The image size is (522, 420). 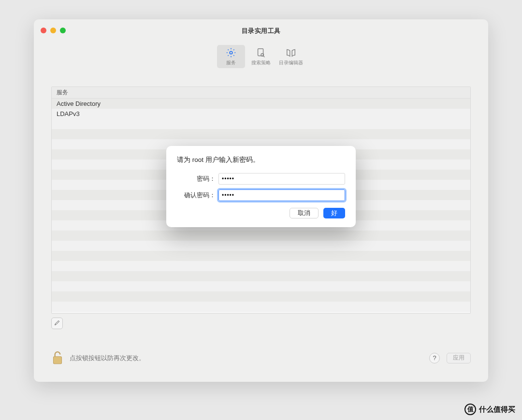 I want to click on password-dialog: 请为 root 用户输入新密码。 密码： 确认密码： 取消 好, so click(x=261, y=187).